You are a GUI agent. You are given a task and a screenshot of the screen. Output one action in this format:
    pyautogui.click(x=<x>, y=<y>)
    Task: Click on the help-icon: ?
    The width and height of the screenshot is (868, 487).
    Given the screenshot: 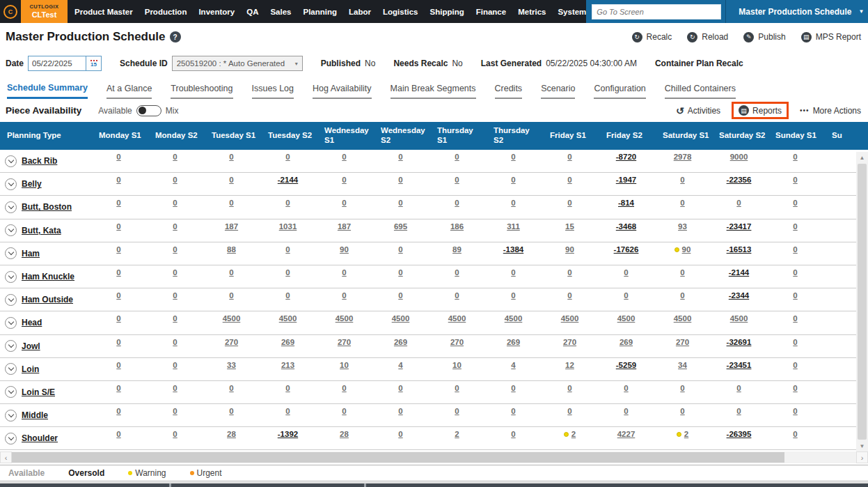 What is the action you would take?
    pyautogui.click(x=175, y=37)
    